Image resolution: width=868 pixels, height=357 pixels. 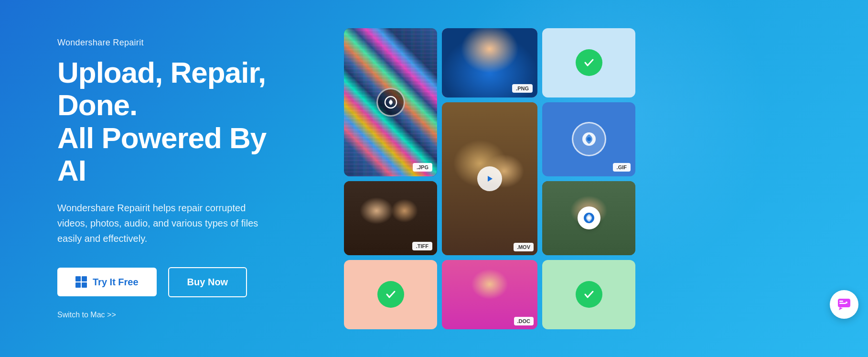 What do you see at coordinates (177, 282) in the screenshot?
I see `cta-buttons: Try It Free Buy Now` at bounding box center [177, 282].